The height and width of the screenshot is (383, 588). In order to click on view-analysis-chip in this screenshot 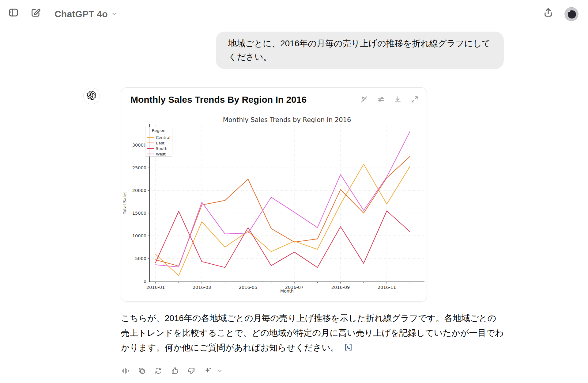, I will do `click(348, 348)`.